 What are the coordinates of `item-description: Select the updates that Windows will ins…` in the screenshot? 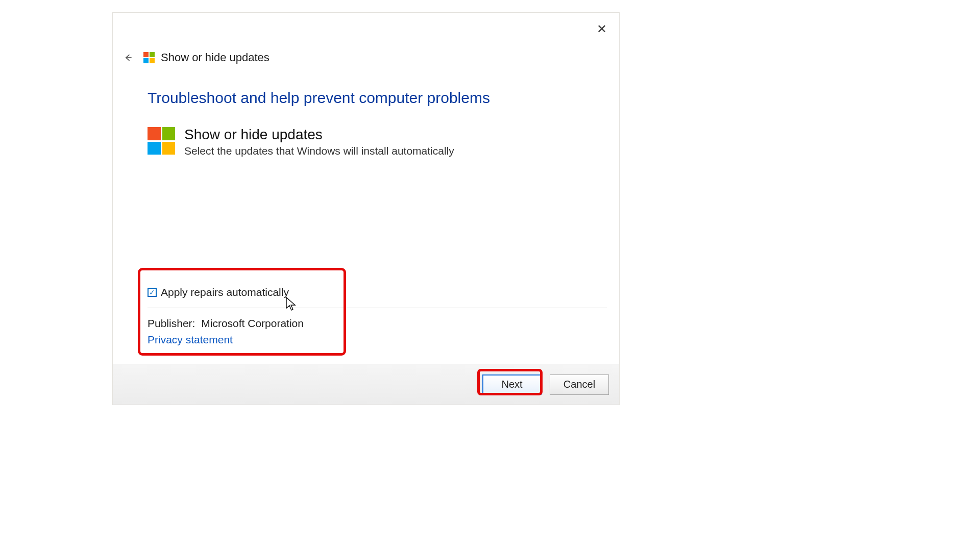 It's located at (320, 151).